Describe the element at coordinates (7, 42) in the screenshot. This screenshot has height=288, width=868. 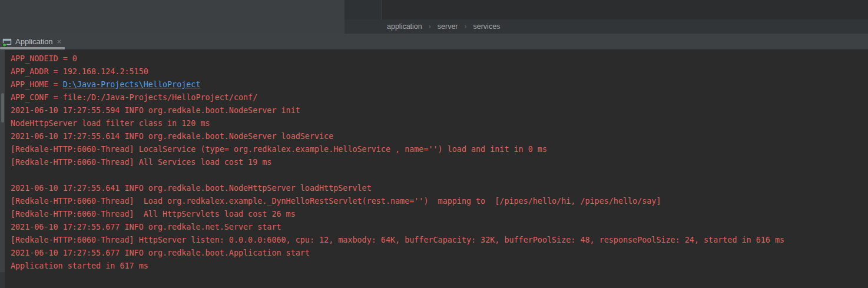
I see `run-console-icon` at that location.